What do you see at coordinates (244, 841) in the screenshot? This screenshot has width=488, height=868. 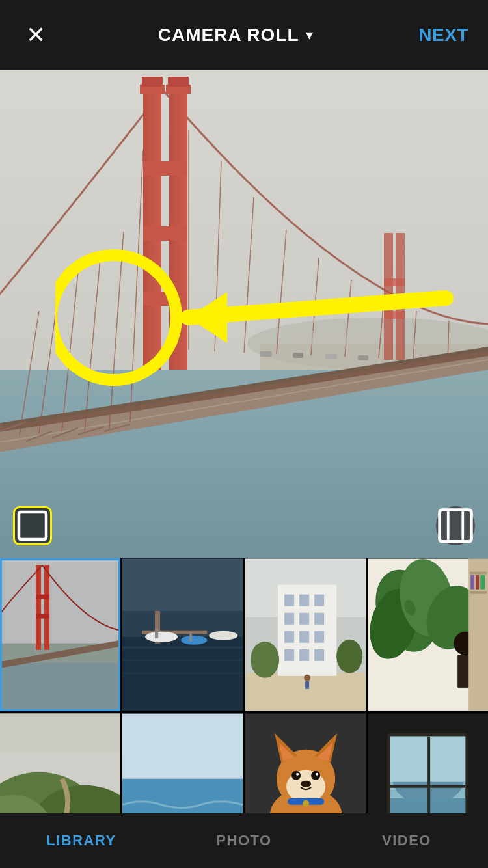 I see `bottom-nav: LIBRARY PHOTO VIDEO` at bounding box center [244, 841].